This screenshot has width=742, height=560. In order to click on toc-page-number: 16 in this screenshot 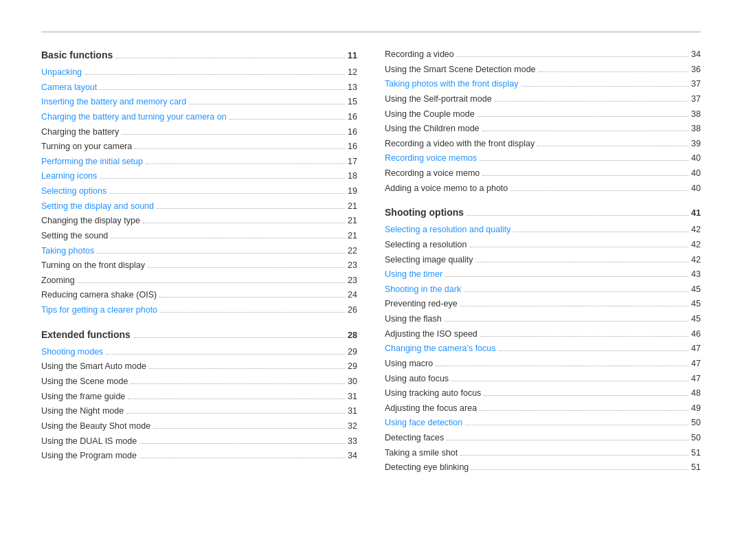, I will do `click(352, 132)`.